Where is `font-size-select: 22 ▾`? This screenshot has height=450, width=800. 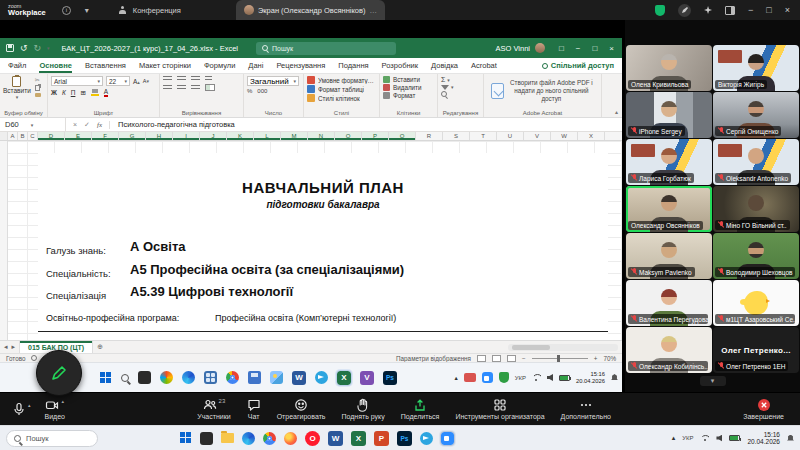
font-size-select: 22 ▾ is located at coordinates (118, 81).